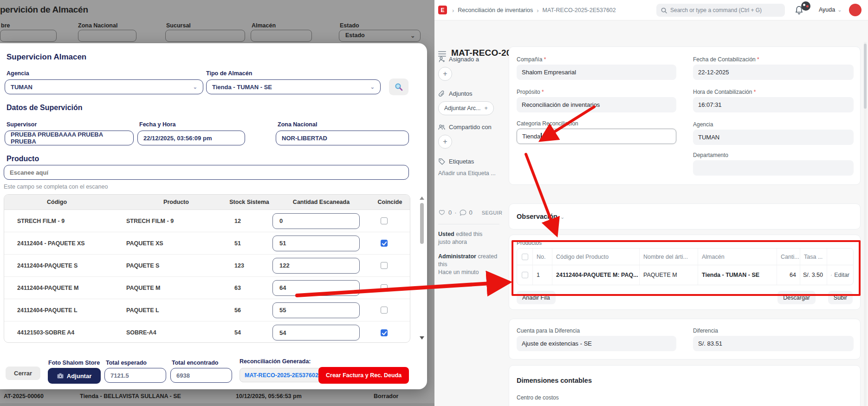 Image resolution: width=868 pixels, height=406 pixels. Describe the element at coordinates (773, 105) in the screenshot. I see `hora-contab-field: 16:07:31` at that location.